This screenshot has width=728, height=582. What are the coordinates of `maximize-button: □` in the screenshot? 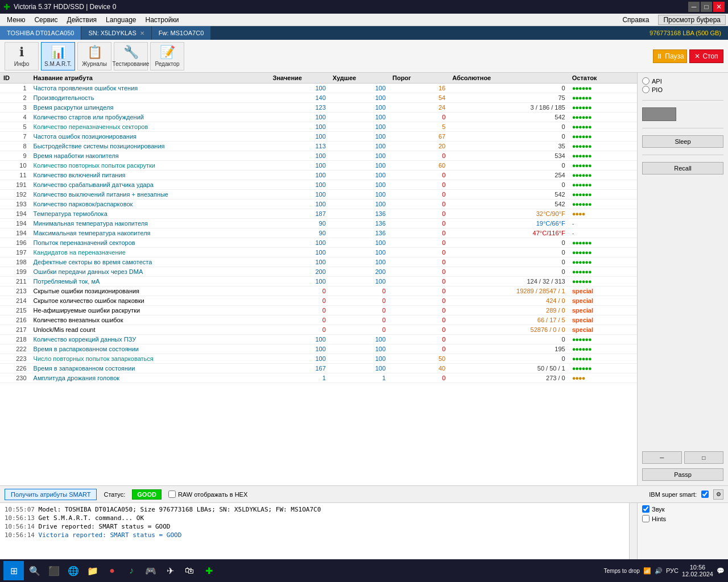 It's located at (706, 7).